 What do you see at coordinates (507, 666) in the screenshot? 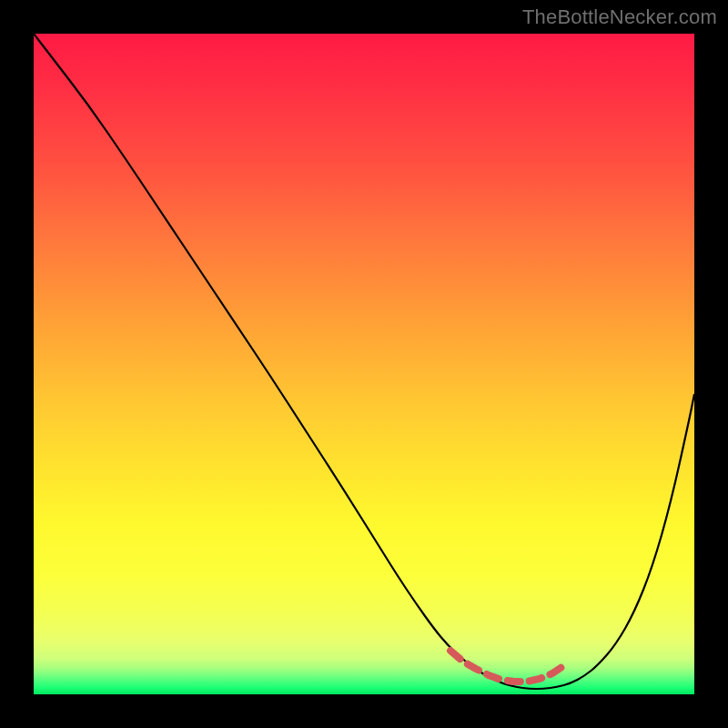
I see `flat-marker` at bounding box center [507, 666].